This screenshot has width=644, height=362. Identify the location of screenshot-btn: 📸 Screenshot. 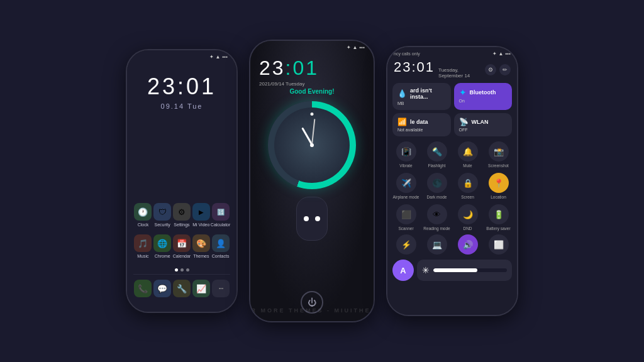
(498, 155).